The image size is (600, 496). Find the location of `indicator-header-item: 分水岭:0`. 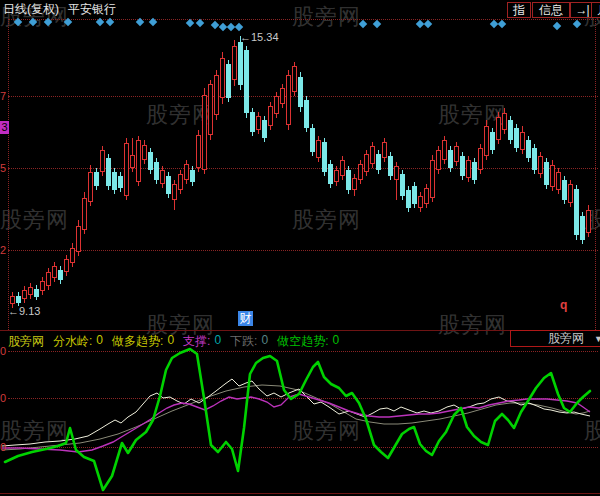

indicator-header-item: 分水岭:0 is located at coordinates (78, 342).